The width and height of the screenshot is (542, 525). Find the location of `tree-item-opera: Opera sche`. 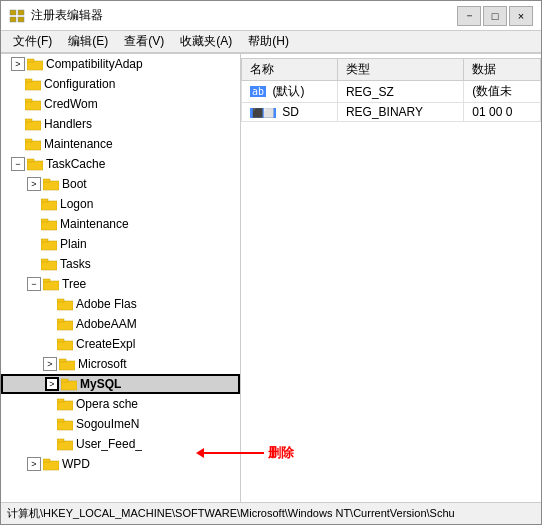

tree-item-opera: Opera sche is located at coordinates (120, 404).